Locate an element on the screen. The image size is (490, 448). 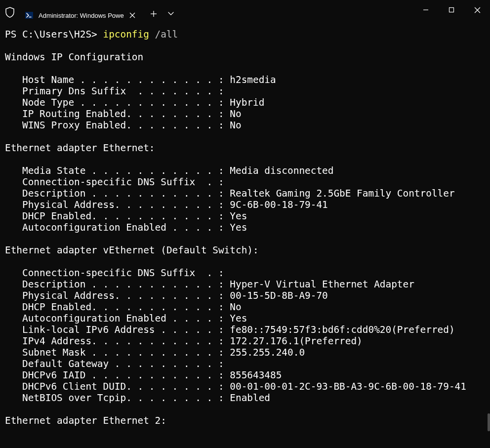
tab-close-button is located at coordinates (132, 15).